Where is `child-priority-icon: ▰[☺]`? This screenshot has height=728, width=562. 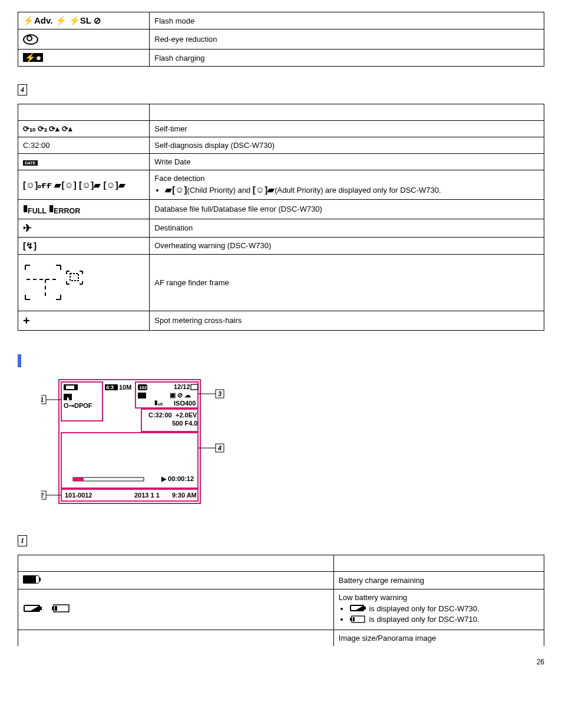 child-priority-icon: ▰[☺] is located at coordinates (176, 190).